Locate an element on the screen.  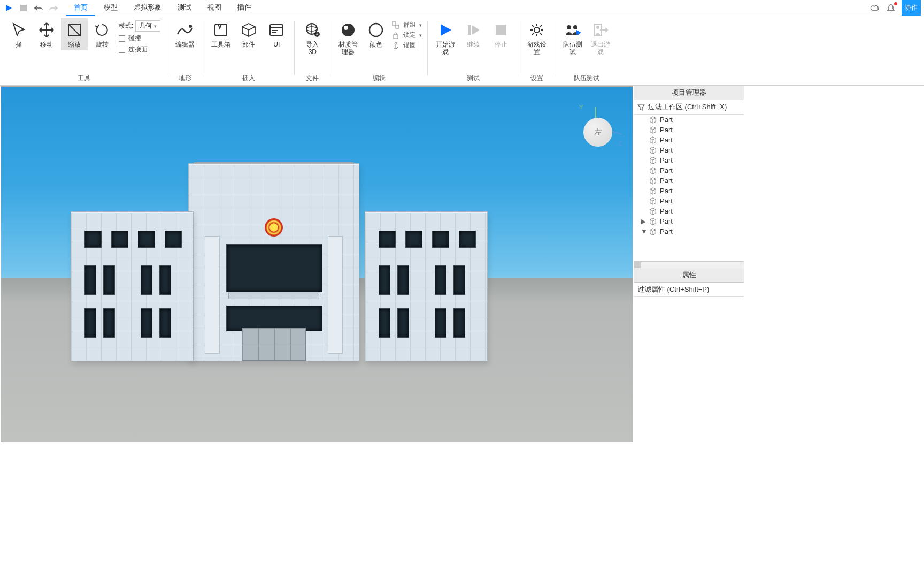
exit-game-button: 退出游戏 is located at coordinates (600, 39).